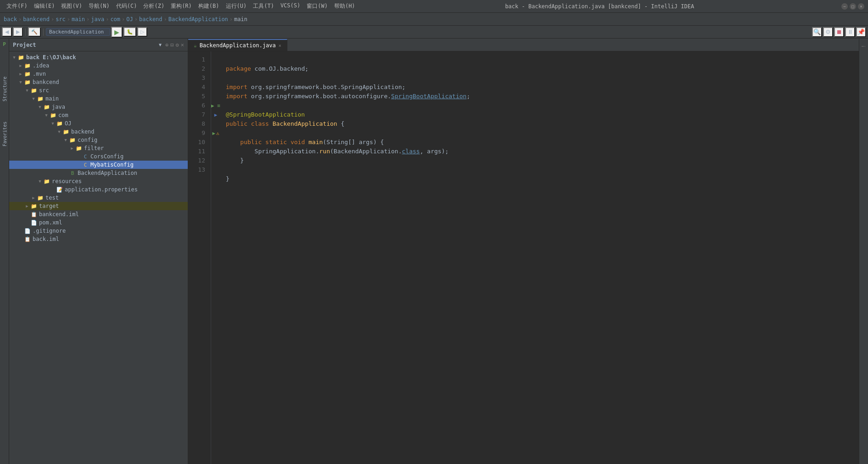  What do you see at coordinates (98, 123) in the screenshot?
I see `tree-item-oj: ▼ 📁 OJ` at bounding box center [98, 123].